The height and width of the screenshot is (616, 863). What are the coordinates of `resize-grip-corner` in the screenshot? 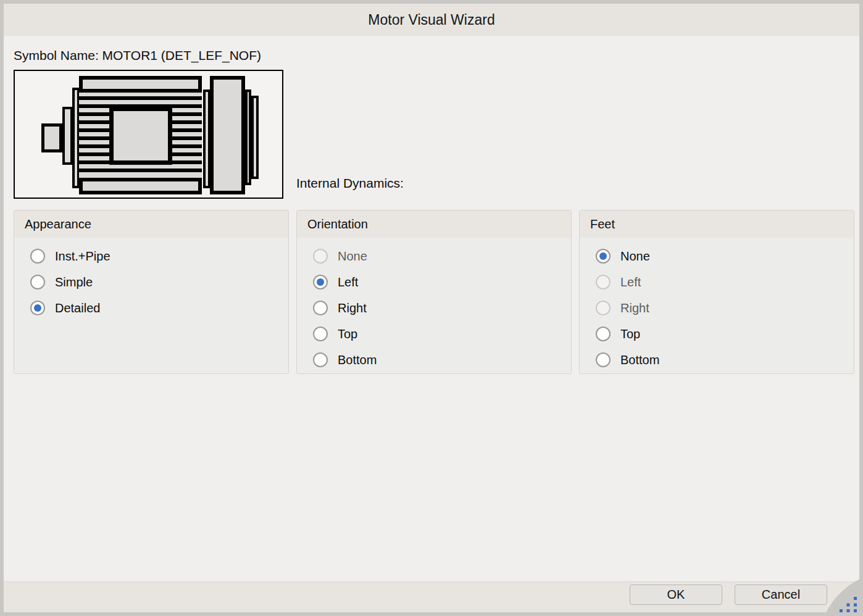 It's located at (844, 597).